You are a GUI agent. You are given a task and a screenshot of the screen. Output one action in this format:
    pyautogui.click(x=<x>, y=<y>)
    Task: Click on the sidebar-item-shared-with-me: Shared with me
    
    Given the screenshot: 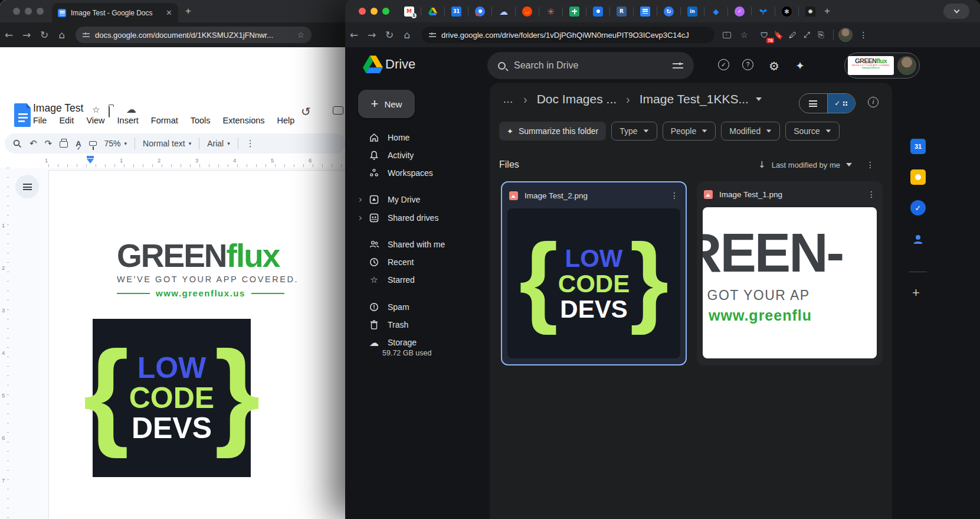 What is the action you would take?
    pyautogui.click(x=418, y=244)
    